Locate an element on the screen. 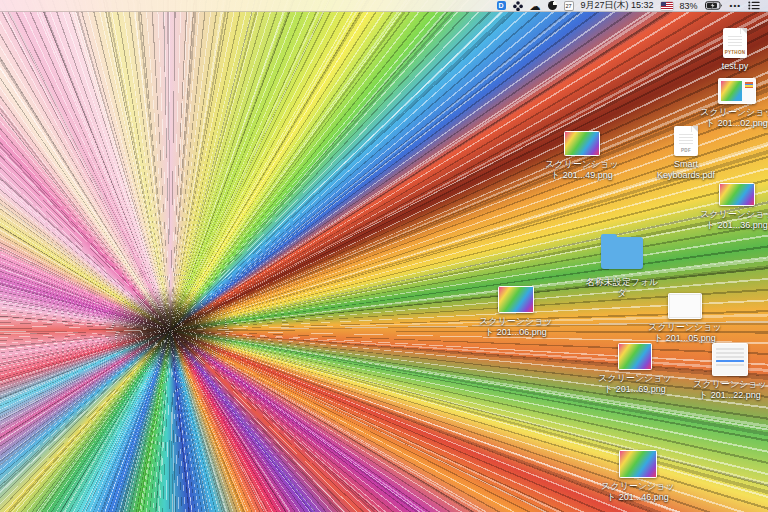 This screenshot has width=768, height=512. status-item-overflow: ••• is located at coordinates (736, 6).